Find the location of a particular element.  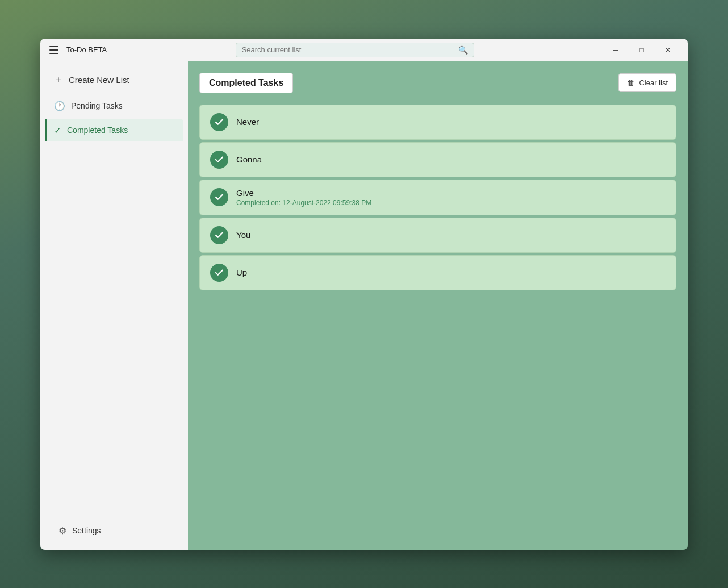

completed-on-label: Completed on: is located at coordinates (258, 203).